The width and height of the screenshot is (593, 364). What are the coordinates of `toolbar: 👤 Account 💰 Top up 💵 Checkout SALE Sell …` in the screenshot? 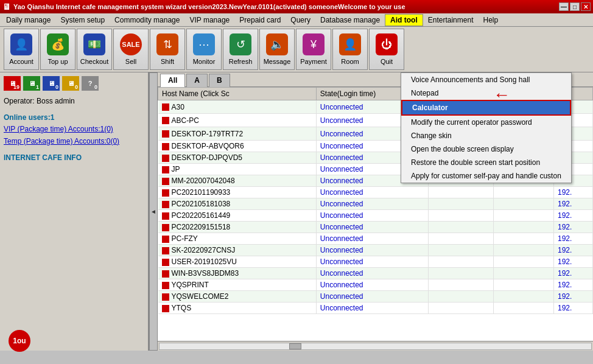 It's located at (296, 50).